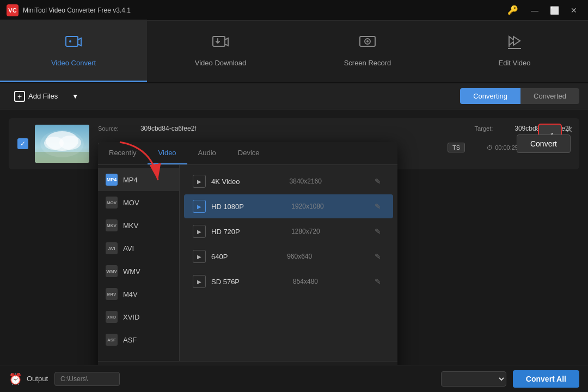 The image size is (588, 392). I want to click on nav-tab-screen-record: Screen Record, so click(367, 51).